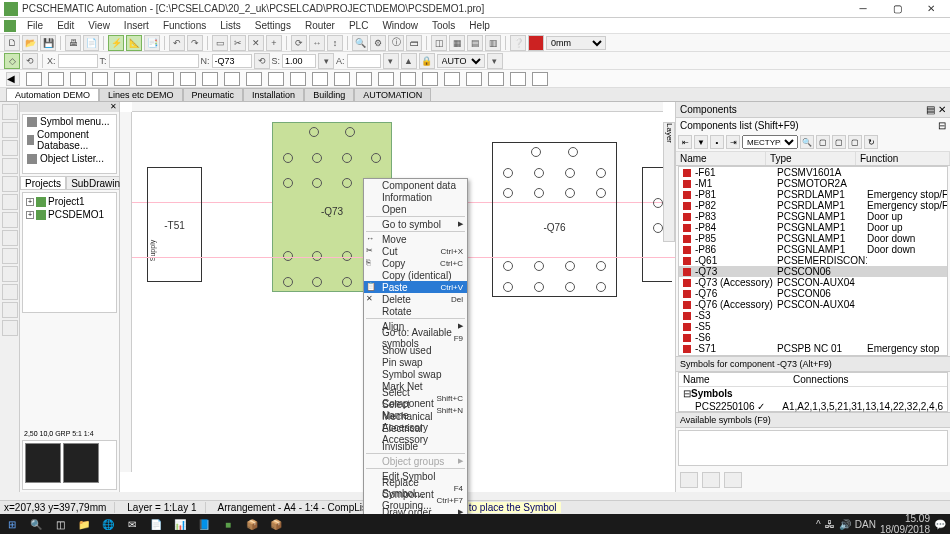  What do you see at coordinates (184, 26) in the screenshot?
I see `menu-functions: Functions` at bounding box center [184, 26].